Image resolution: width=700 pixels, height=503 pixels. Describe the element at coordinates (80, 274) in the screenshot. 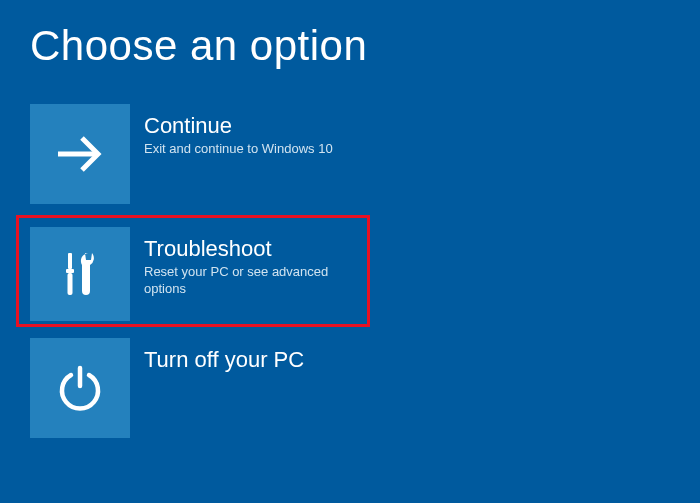

I see `tools-icon` at that location.